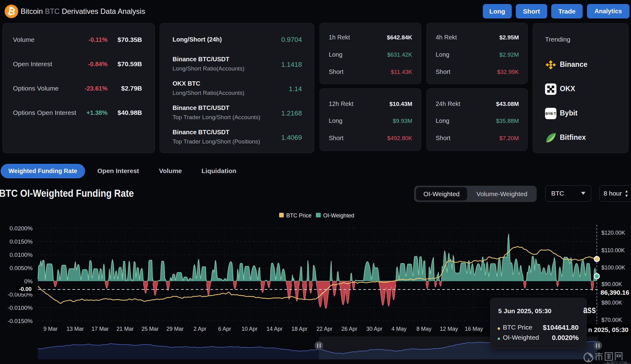  What do you see at coordinates (613, 233) in the screenshot?
I see `svg-text: $120.00K` at bounding box center [613, 233].